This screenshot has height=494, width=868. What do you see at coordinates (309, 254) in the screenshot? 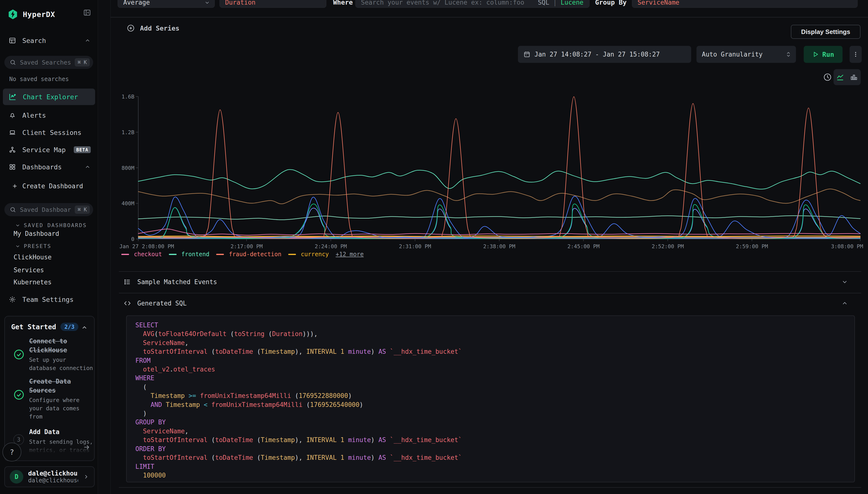
I see `legend-item: currency` at bounding box center [309, 254].